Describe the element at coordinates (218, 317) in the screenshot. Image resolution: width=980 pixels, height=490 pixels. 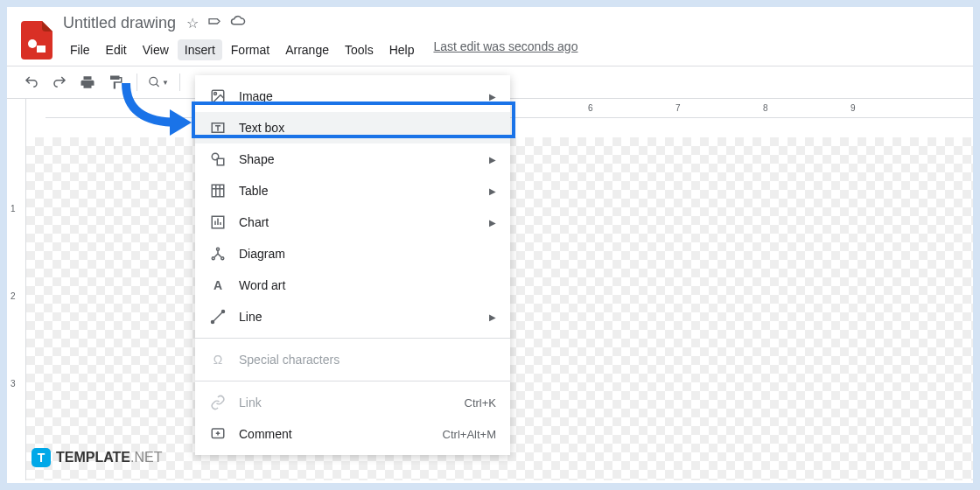
I see `line-icon` at that location.